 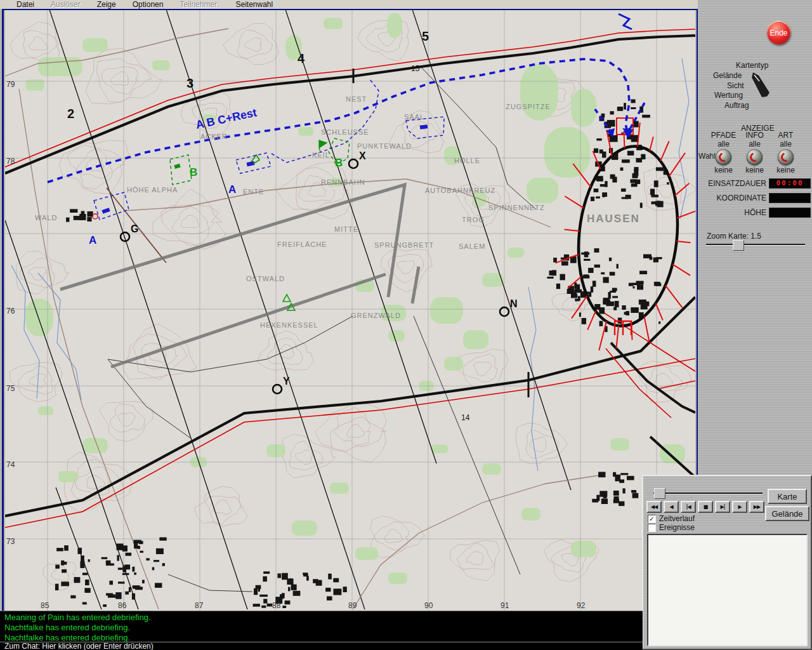 What do you see at coordinates (321, 646) in the screenshot?
I see `chat-status-bar: Zum Chat: Hier klicken (oder Enter drück…` at bounding box center [321, 646].